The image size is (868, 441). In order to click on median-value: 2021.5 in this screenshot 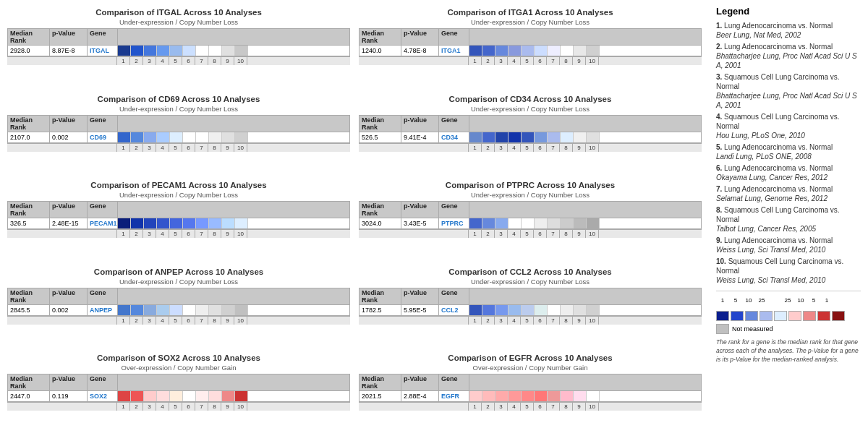, I will do `click(380, 396)`.